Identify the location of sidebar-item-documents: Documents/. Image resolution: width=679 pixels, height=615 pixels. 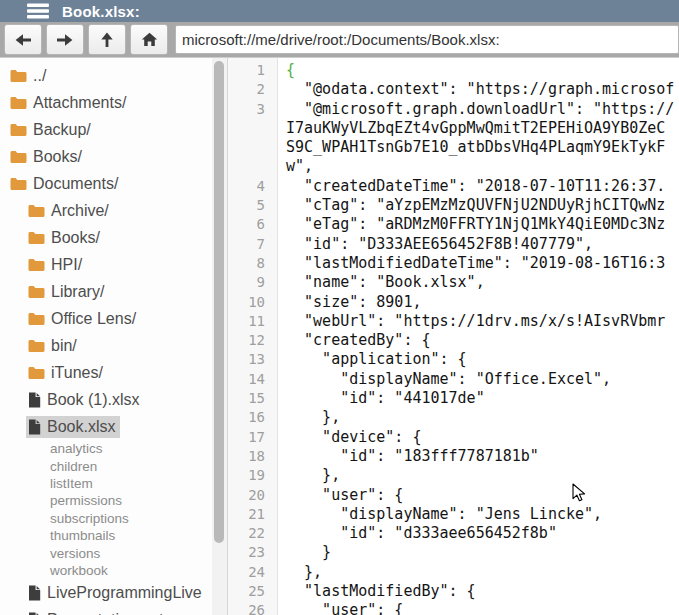
(106, 184).